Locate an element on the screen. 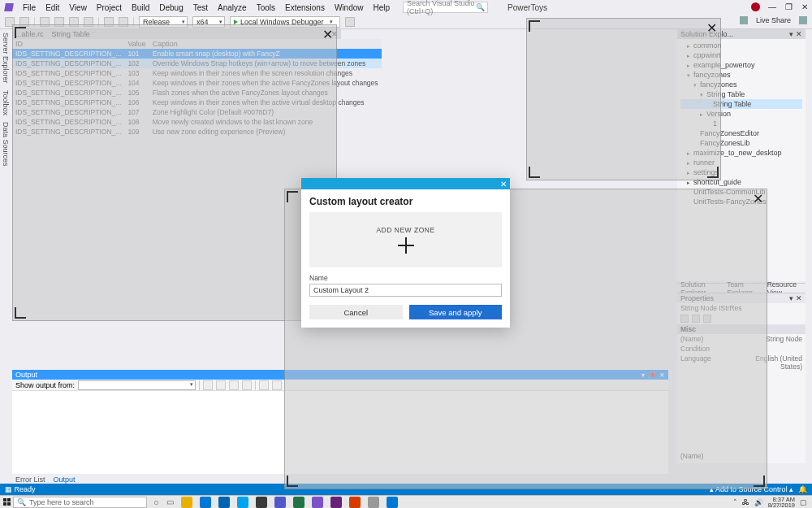  window-maximize-button: ❐ is located at coordinates (788, 7).